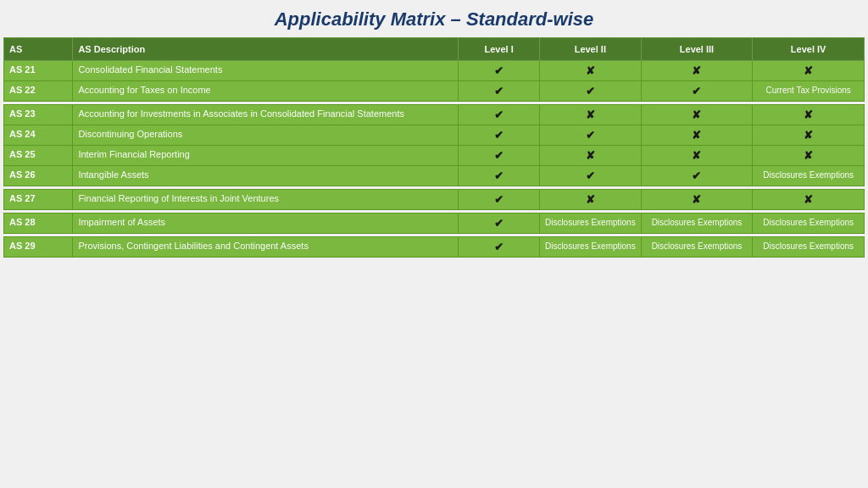 The height and width of the screenshot is (488, 868). I want to click on table-cell-desc: Intangible Assets, so click(266, 176).